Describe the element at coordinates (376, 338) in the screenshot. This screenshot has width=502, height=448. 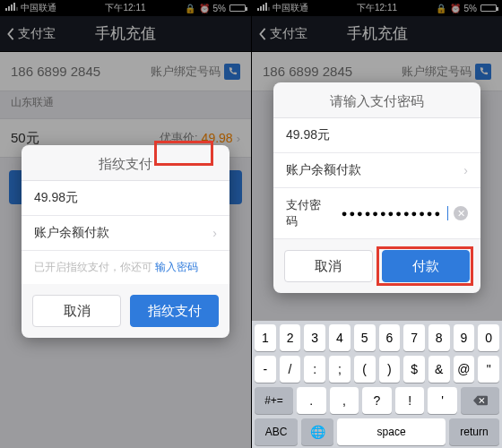
I see `key-row-1: 1234567890` at that location.